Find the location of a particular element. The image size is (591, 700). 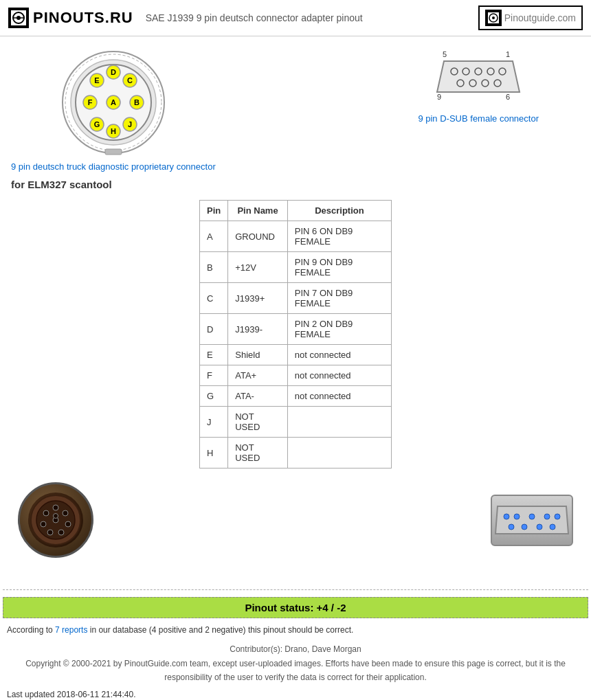

cell-pin-name: +12V is located at coordinates (258, 268).